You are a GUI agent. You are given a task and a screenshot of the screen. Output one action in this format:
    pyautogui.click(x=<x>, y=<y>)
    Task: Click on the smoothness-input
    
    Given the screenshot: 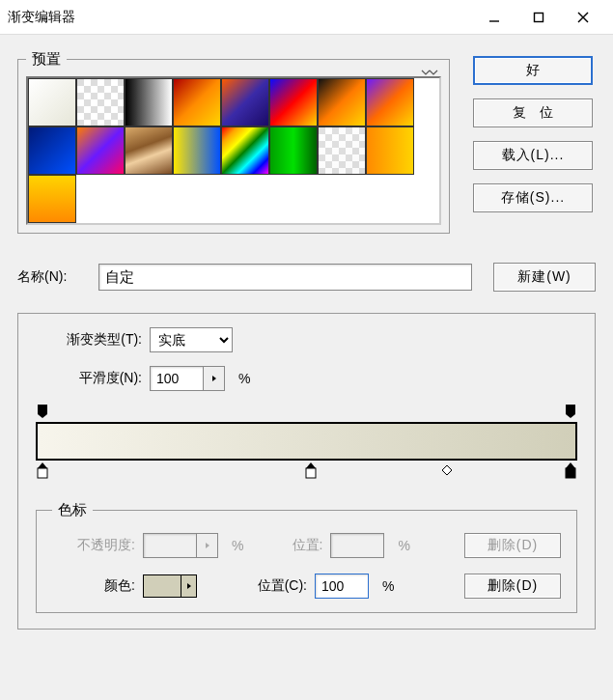 What is the action you would take?
    pyautogui.click(x=177, y=378)
    